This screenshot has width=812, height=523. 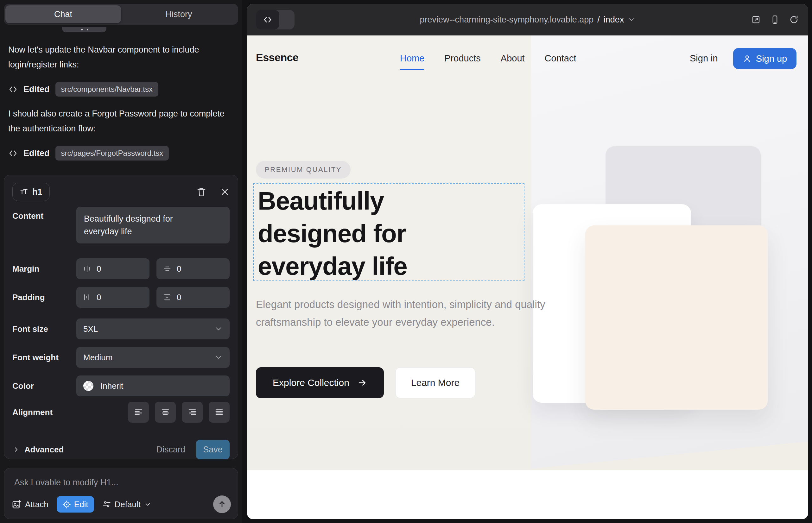 What do you see at coordinates (201, 192) in the screenshot?
I see `delete-element-button` at bounding box center [201, 192].